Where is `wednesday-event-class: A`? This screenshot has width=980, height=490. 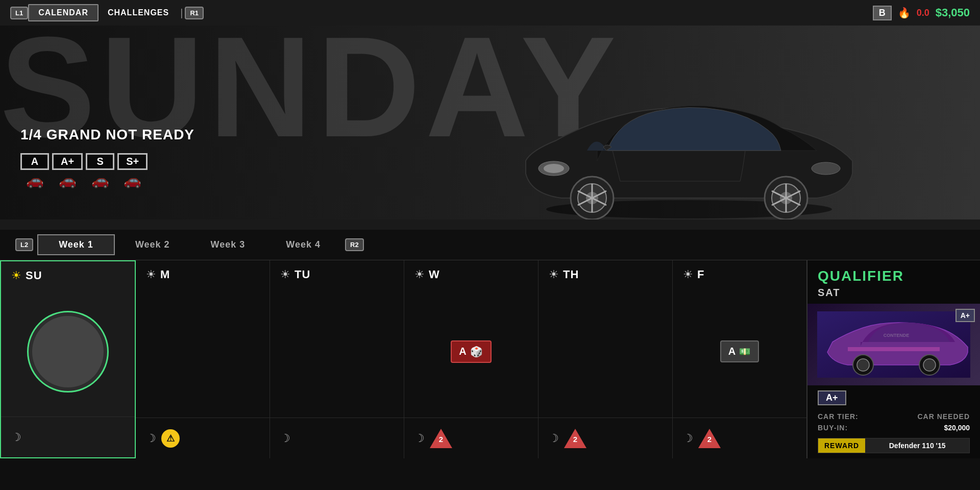
wednesday-event-class: A is located at coordinates (462, 351).